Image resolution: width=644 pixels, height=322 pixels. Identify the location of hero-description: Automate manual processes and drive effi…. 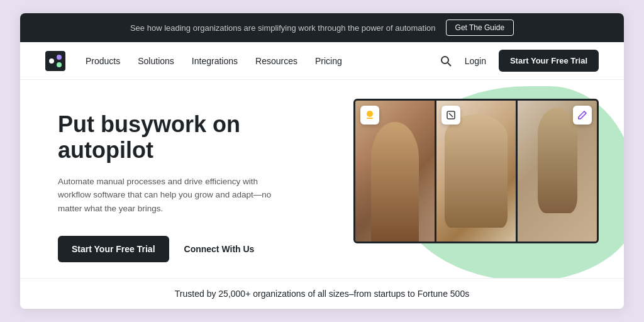
(165, 195).